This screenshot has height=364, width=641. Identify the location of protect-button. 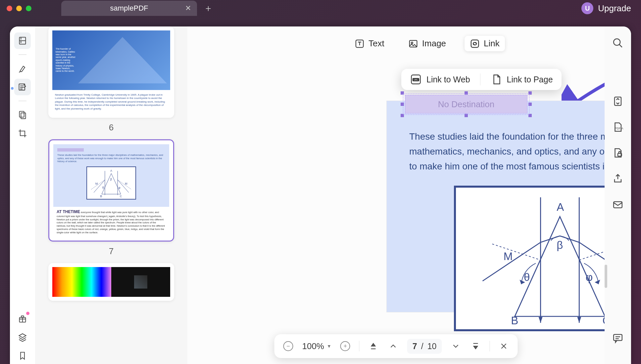
(618, 153).